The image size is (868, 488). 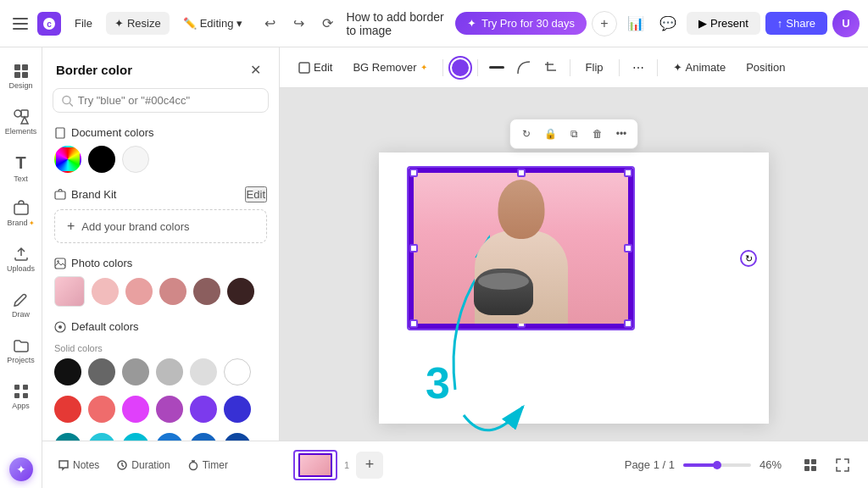 What do you see at coordinates (102, 159) in the screenshot?
I see `color-swatch-black` at bounding box center [102, 159].